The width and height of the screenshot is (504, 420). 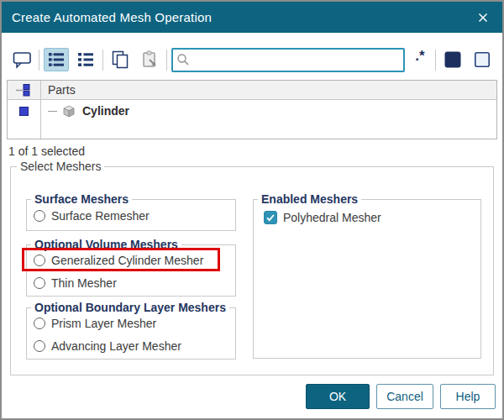 What do you see at coordinates (252, 111) in the screenshot?
I see `tree-row-cylinder: Cylinder` at bounding box center [252, 111].